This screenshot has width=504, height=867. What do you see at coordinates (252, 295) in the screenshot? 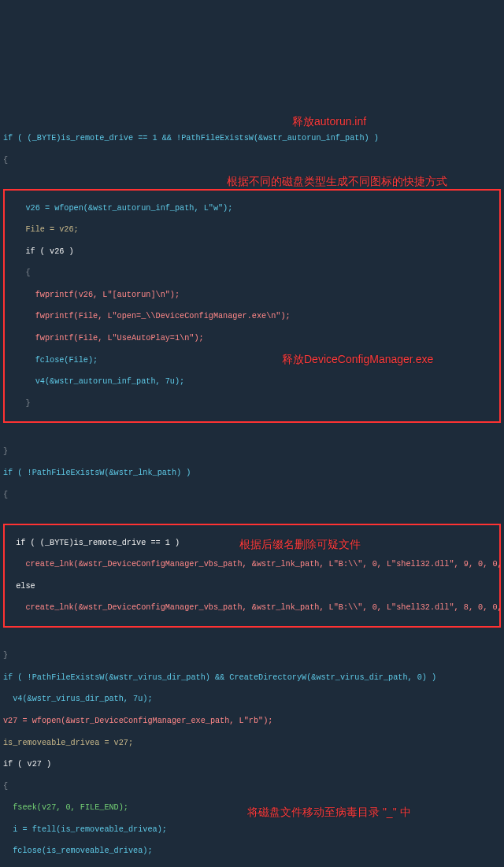
I see `code-line: fwprintf(v26, L"[autorun]\n");` at bounding box center [252, 295].